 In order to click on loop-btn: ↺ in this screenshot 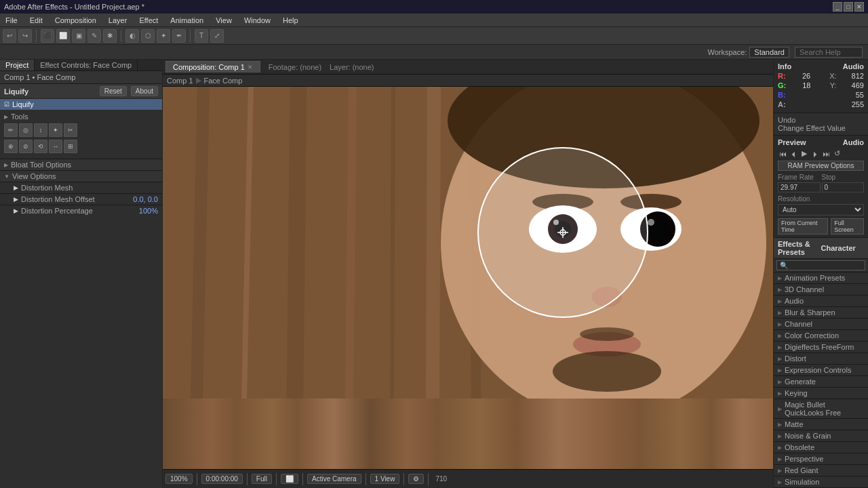, I will do `click(837, 153)`.